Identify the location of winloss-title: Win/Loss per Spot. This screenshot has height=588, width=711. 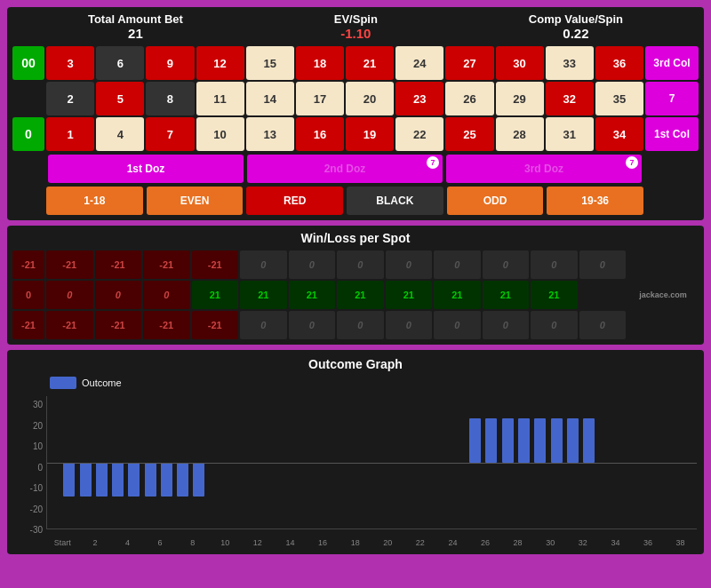
(356, 238).